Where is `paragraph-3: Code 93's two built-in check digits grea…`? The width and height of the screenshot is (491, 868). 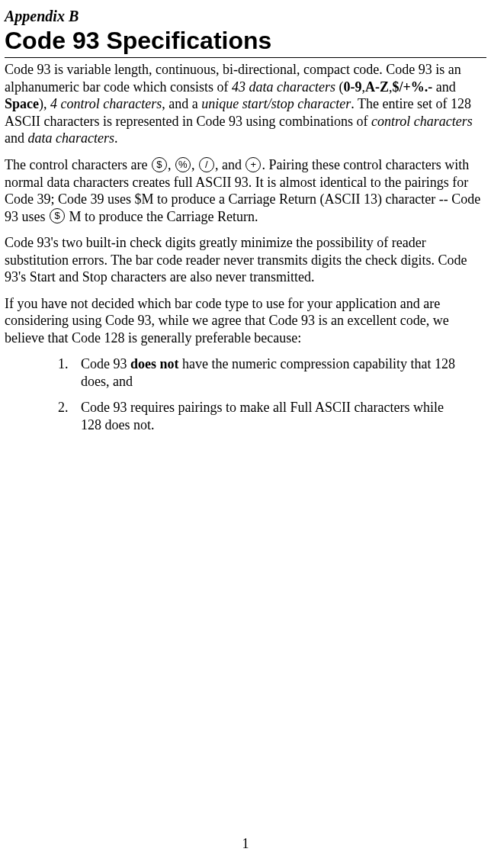
paragraph-3: Code 93's two built-in check digits grea… is located at coordinates (246, 260).